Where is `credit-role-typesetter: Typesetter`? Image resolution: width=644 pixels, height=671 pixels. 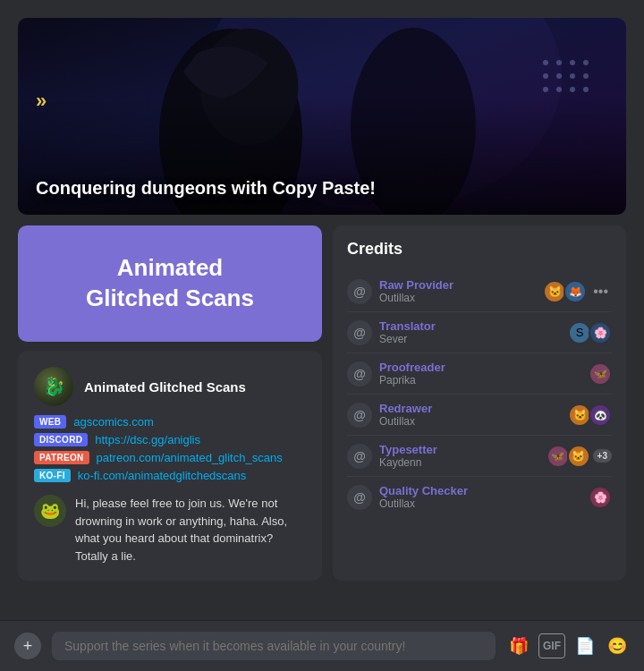 credit-role-typesetter: Typesetter is located at coordinates (460, 449).